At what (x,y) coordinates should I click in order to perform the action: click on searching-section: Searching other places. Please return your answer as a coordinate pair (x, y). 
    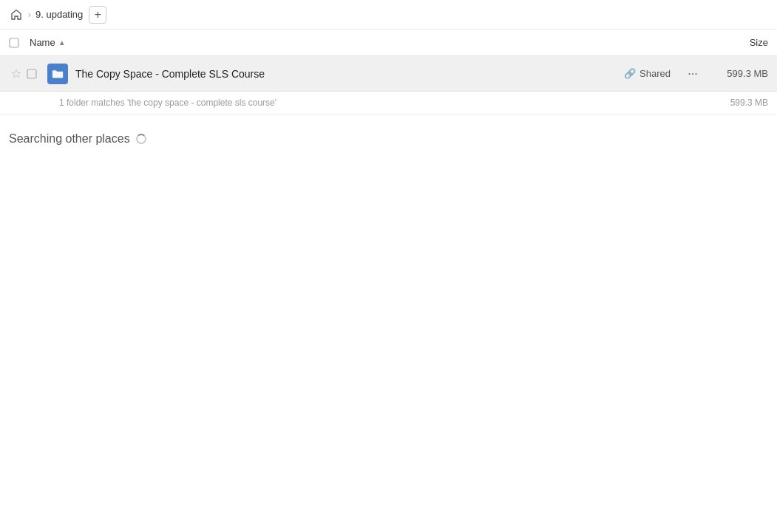
    Looking at the image, I should click on (389, 139).